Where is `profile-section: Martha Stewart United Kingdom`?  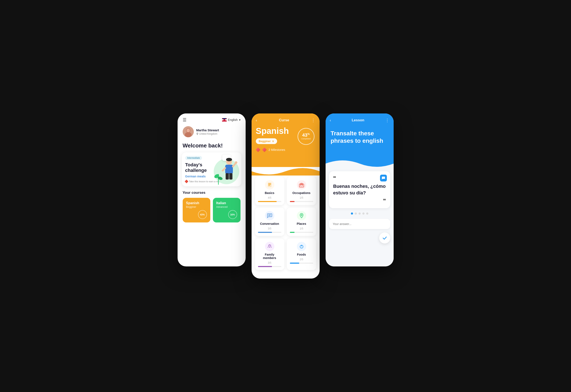 profile-section: Martha Stewart United Kingdom is located at coordinates (211, 133).